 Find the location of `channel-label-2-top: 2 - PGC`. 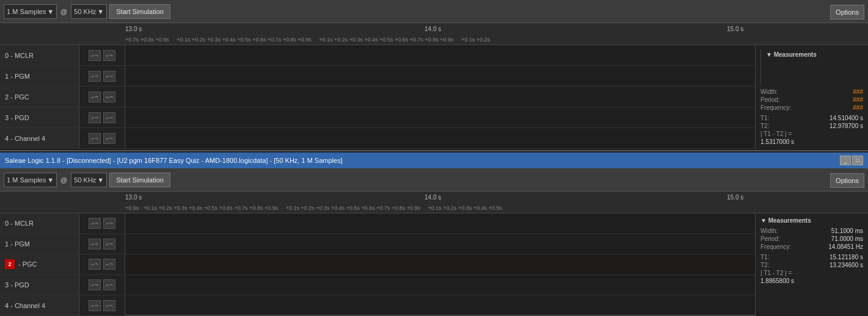

channel-label-2-top: 2 - PGC is located at coordinates (40, 96).